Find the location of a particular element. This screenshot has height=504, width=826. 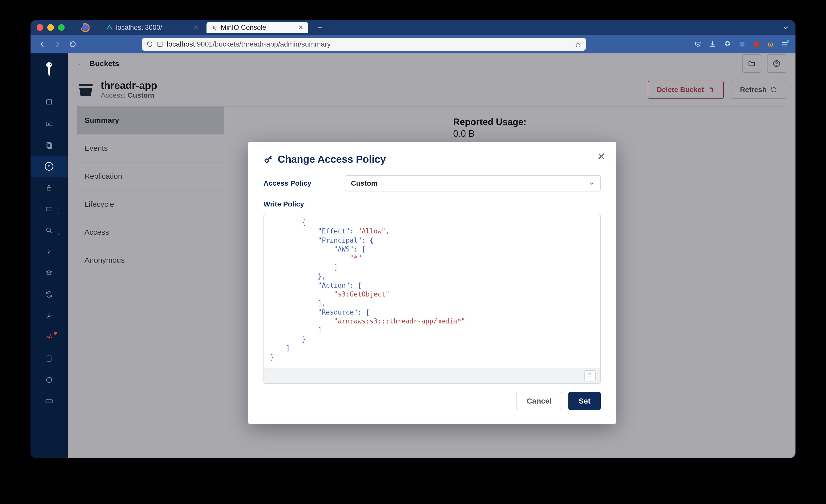

sidebar-item-access: ˇ is located at coordinates (49, 209).